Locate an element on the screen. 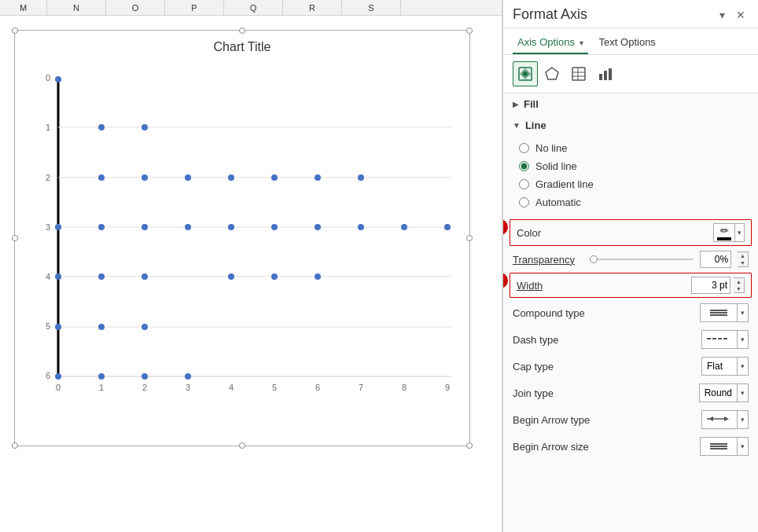 This screenshot has height=532, width=758. compound-type-row: Compound type ▾ is located at coordinates (631, 313).